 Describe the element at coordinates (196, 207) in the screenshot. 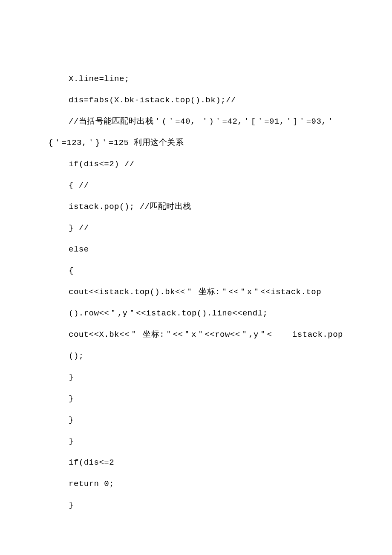

I see `code-line: istack.pop(); //匹配时出栈` at that location.